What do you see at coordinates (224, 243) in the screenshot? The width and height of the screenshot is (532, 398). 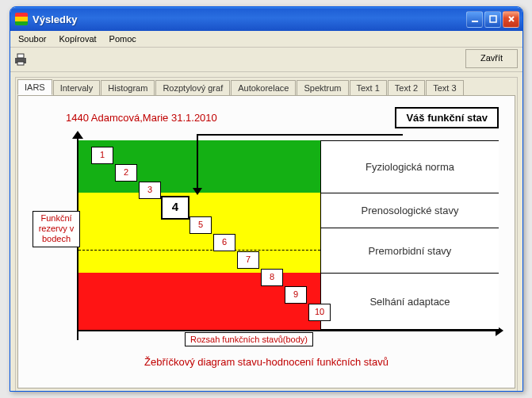 I see `step-6: 6` at bounding box center [224, 243].